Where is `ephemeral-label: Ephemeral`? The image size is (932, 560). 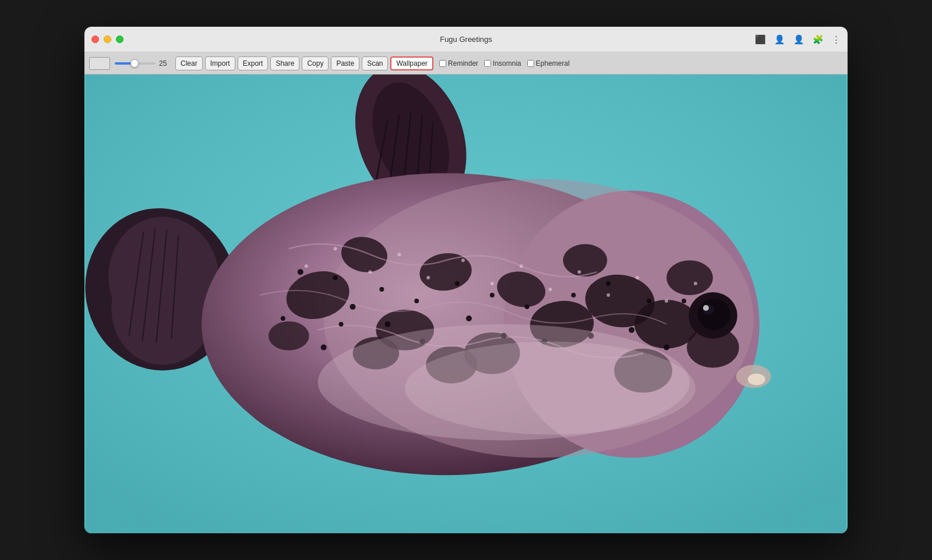 ephemeral-label: Ephemeral is located at coordinates (549, 63).